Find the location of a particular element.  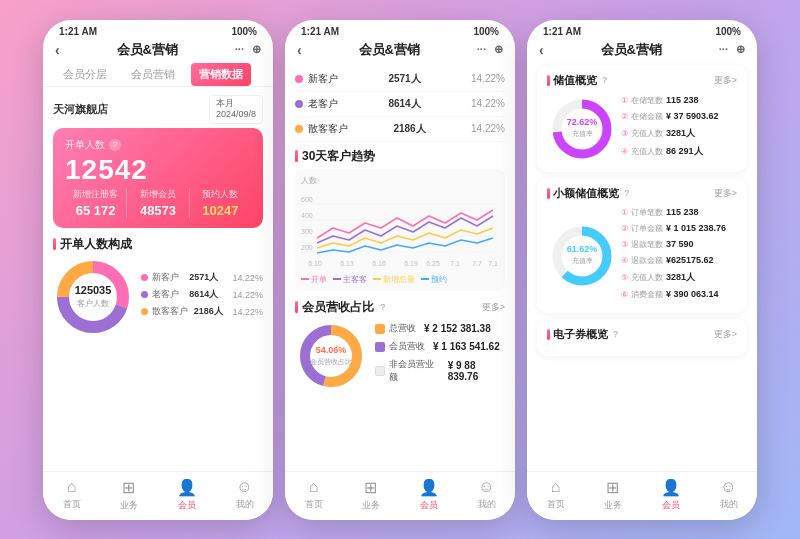

stat-recharge-people2: ④ 充值人数 86 291人 is located at coordinates (679, 152).